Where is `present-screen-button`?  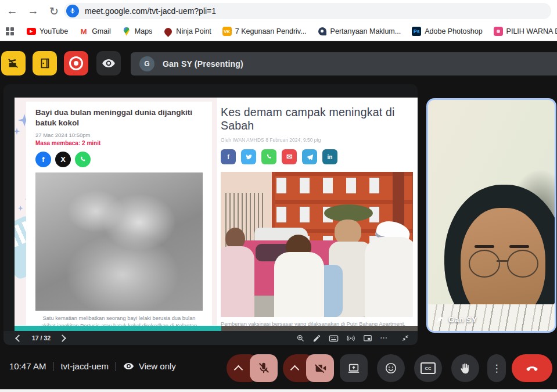 present-screen-button is located at coordinates (354, 368).